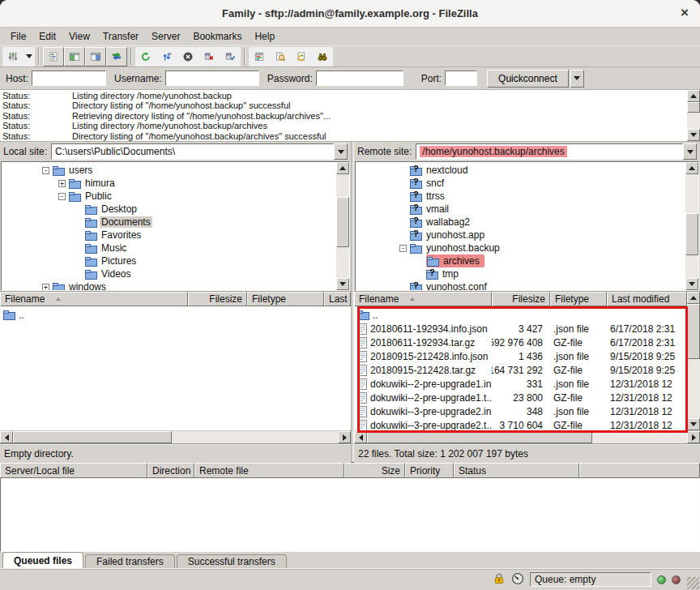 The height and width of the screenshot is (590, 700). Describe the element at coordinates (694, 584) in the screenshot. I see `resize-grip` at that location.